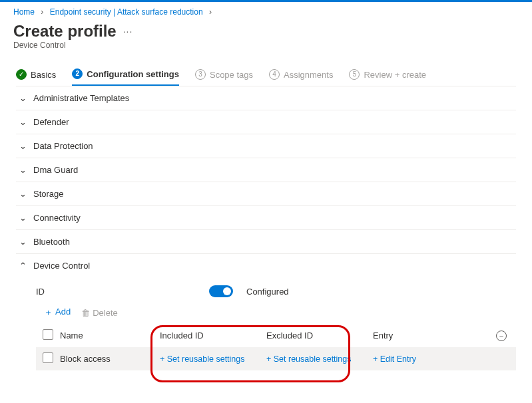  What do you see at coordinates (266, 74) in the screenshot?
I see `wizard-tabs: ✓ Basics 2 Configuration settings 3 Scop…` at bounding box center [266, 74].